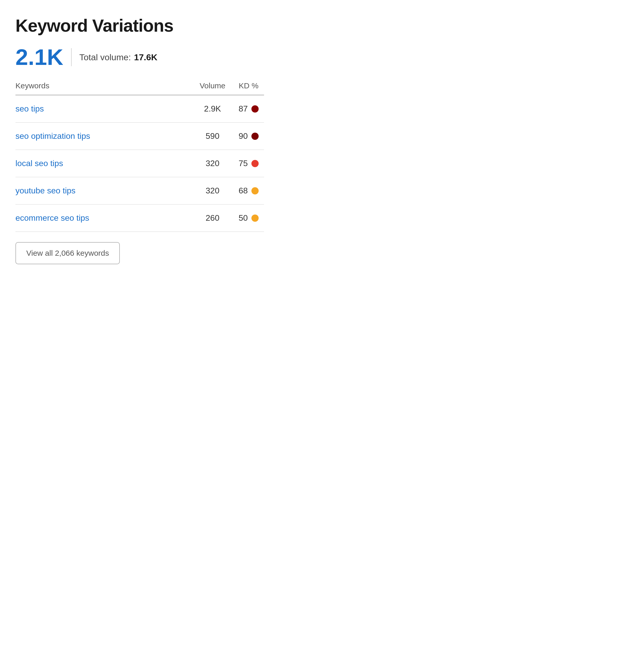 This screenshot has width=644, height=658. I want to click on kd-value: 50, so click(243, 218).